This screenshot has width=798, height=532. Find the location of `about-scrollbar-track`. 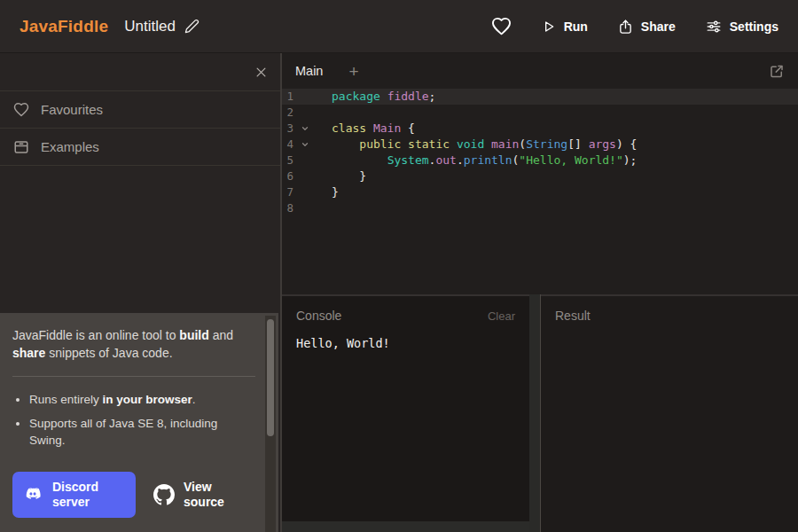

about-scrollbar-track is located at coordinates (270, 424).